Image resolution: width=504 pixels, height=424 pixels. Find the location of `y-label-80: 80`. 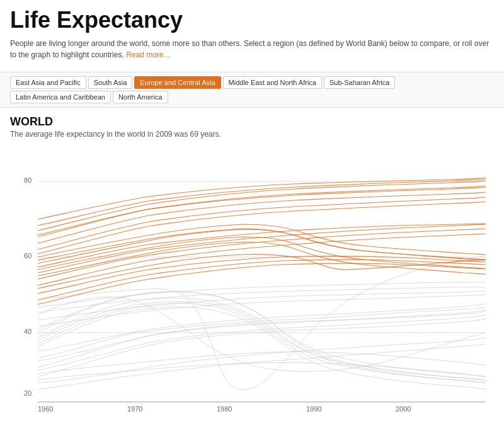

y-label-80: 80 is located at coordinates (28, 180).